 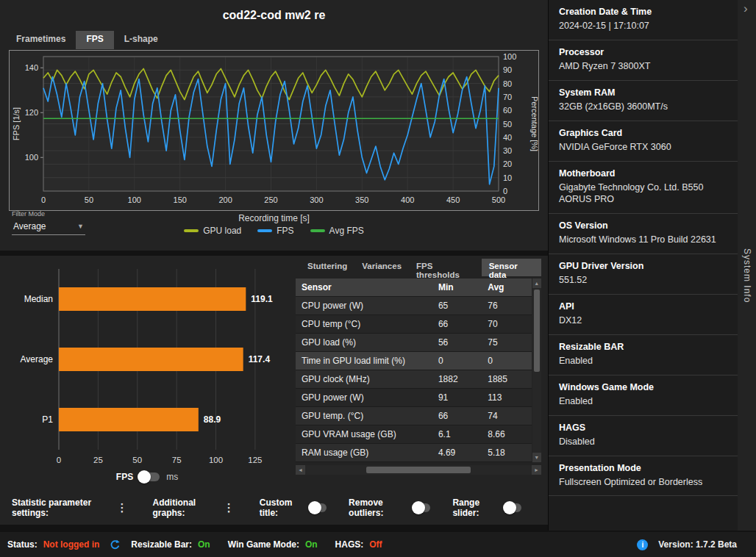 What do you see at coordinates (222, 231) in the screenshot?
I see `legend-label: GPU load` at bounding box center [222, 231].